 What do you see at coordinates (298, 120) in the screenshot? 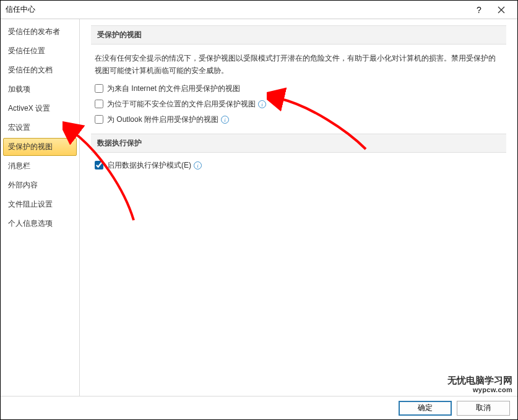
I see `check-row-outlook-attachments: 为 Outlook 附件启用受保护的视图 i` at bounding box center [298, 120].